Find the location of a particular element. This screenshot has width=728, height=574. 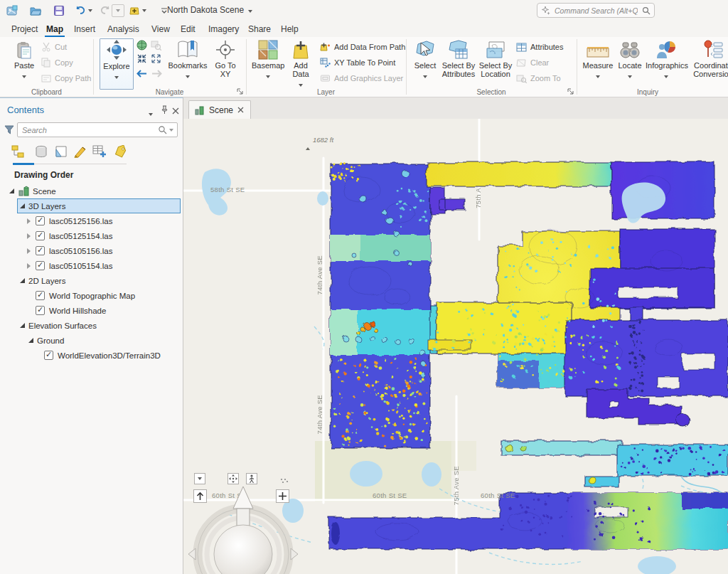

tab-imagery: Imagery is located at coordinates (223, 29).